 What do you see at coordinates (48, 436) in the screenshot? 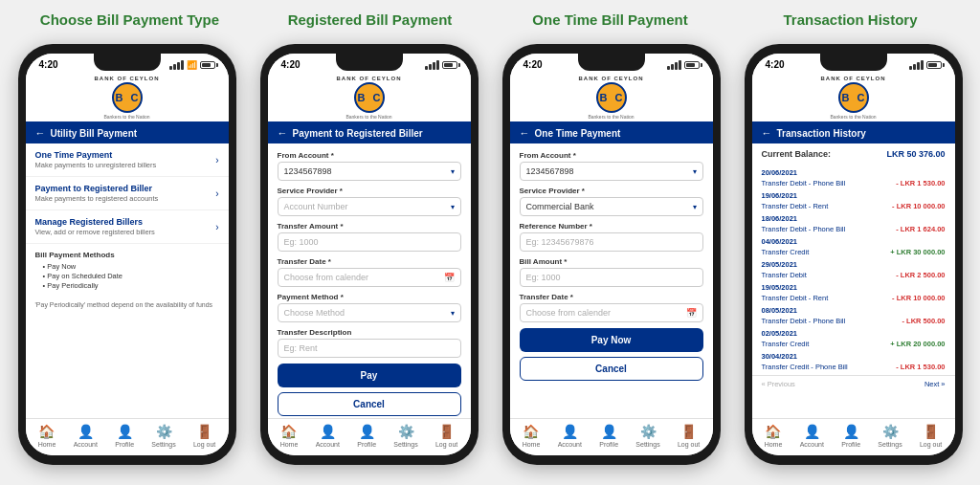
I see `nav-home-1: 🏠 Home` at bounding box center [48, 436].